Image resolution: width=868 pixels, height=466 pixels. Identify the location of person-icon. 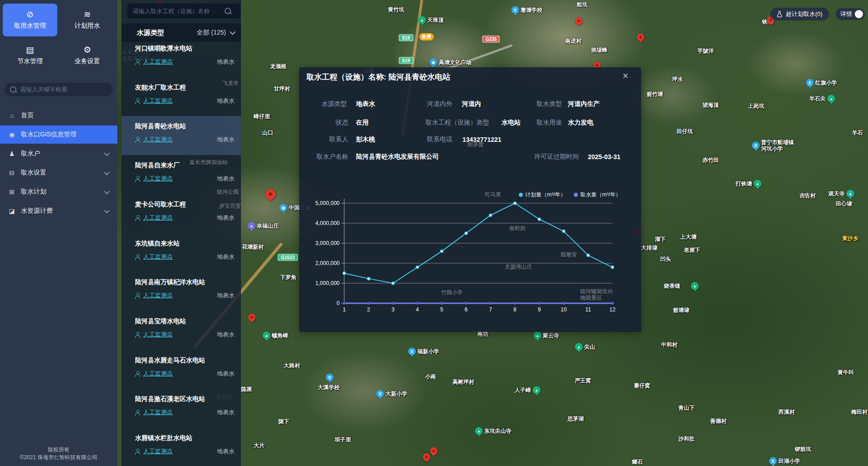
(138, 374).